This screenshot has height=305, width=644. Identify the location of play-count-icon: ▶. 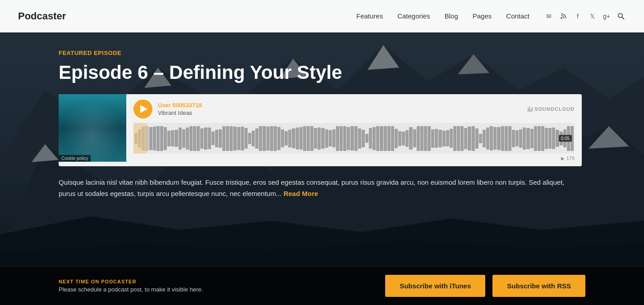
(563, 159).